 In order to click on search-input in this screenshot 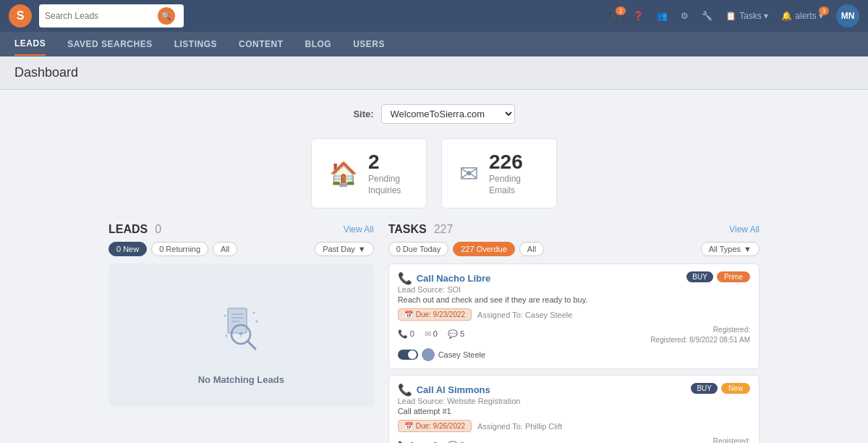, I will do `click(99, 16)`.